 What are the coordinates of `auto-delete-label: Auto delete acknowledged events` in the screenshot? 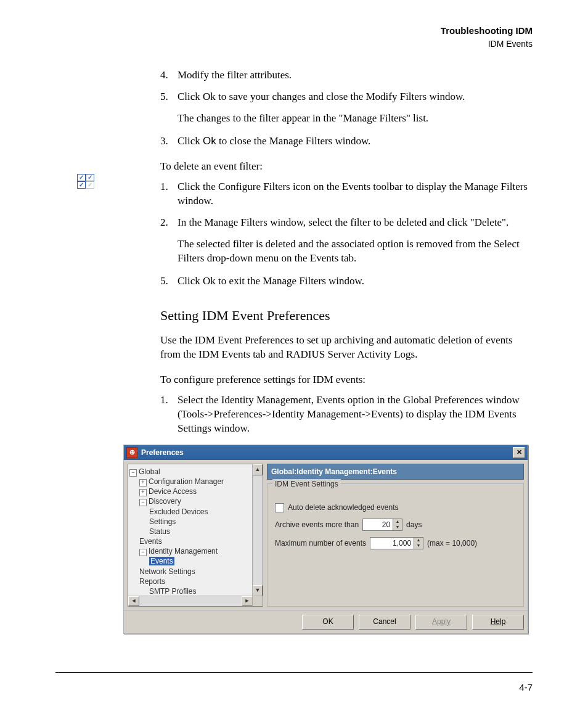 It's located at (343, 507).